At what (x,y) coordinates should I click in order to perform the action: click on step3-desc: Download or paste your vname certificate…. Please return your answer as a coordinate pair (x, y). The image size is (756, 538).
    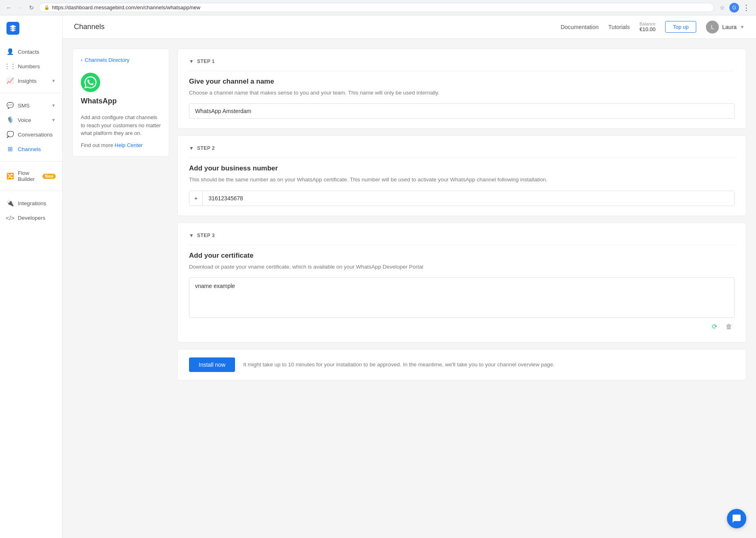
    Looking at the image, I should click on (462, 267).